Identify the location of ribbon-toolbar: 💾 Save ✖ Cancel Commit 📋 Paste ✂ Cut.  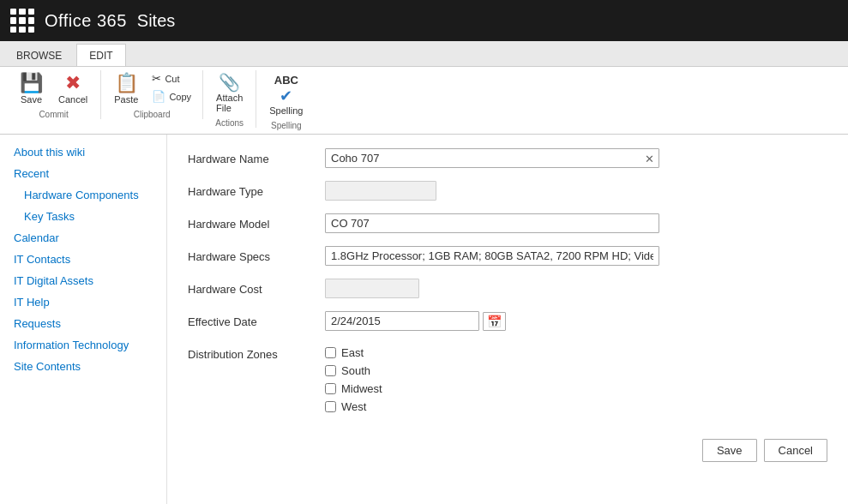
(424, 101).